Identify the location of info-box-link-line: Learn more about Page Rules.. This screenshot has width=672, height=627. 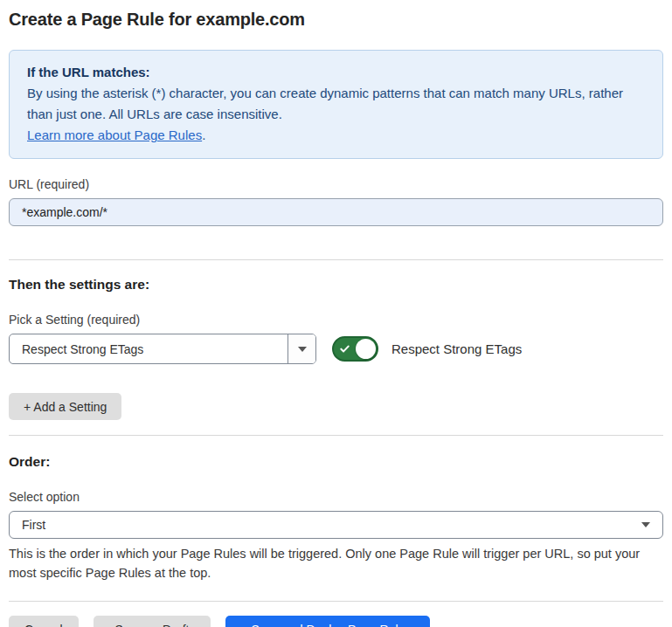
(336, 135).